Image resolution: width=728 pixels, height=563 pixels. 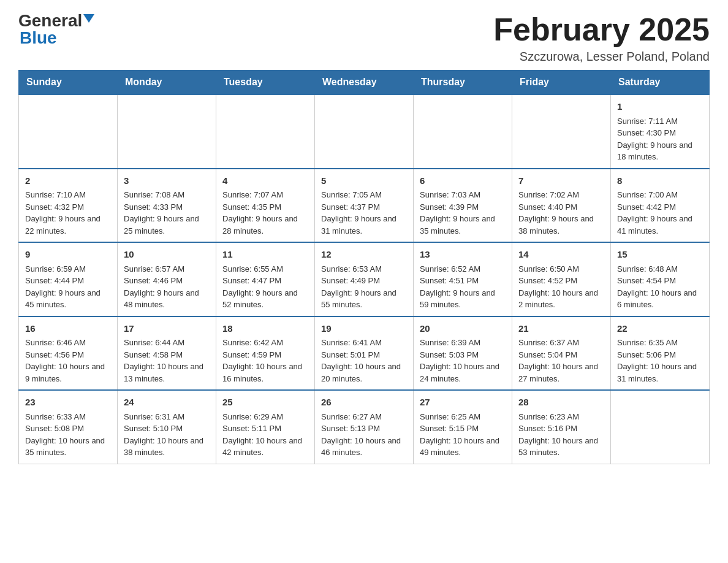 I want to click on daylight-text: Daylight: 10 hours and 6 minutes., so click(x=660, y=299).